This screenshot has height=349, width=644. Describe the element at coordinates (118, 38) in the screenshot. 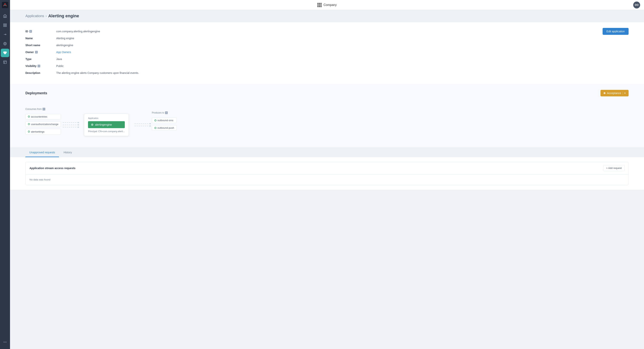

I see `value-name: Alerting engine` at that location.